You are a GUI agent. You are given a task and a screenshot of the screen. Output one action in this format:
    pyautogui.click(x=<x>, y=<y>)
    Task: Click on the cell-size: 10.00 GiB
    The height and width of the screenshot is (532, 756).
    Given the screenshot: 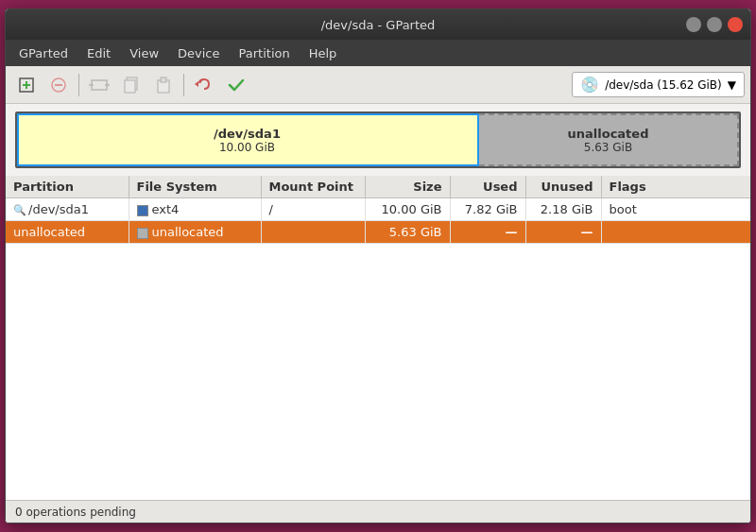 What is the action you would take?
    pyautogui.click(x=407, y=210)
    